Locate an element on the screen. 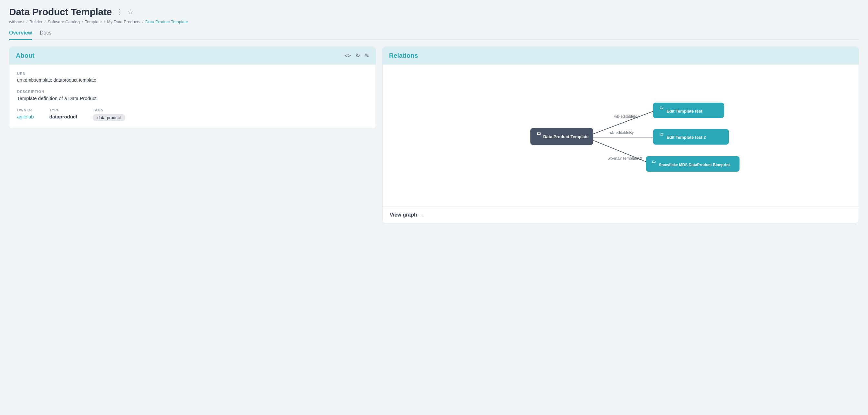 The height and width of the screenshot is (415, 868). node3-icon: 🗂 is located at coordinates (654, 162).